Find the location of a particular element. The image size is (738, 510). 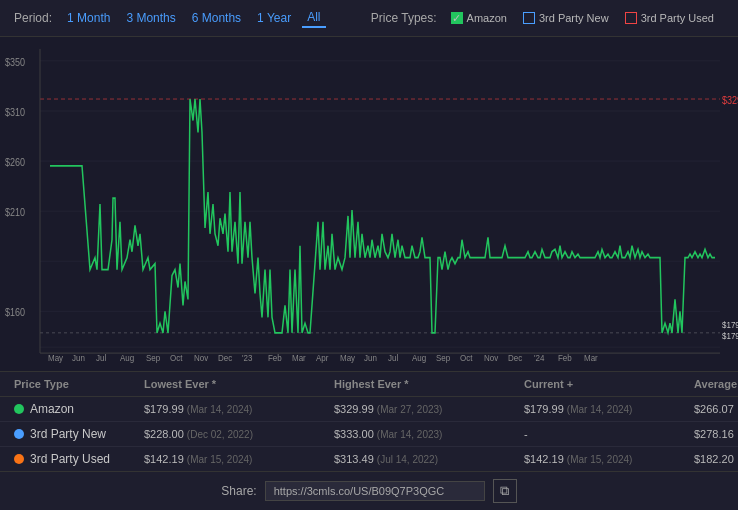

svg-text: '24 is located at coordinates (540, 358).